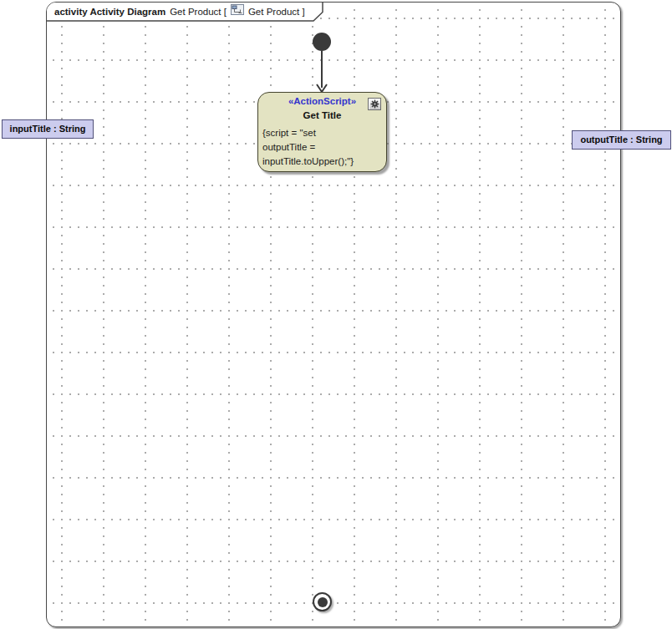 The height and width of the screenshot is (629, 672). I want to click on output-pin-label: outputTitle : String, so click(622, 140).